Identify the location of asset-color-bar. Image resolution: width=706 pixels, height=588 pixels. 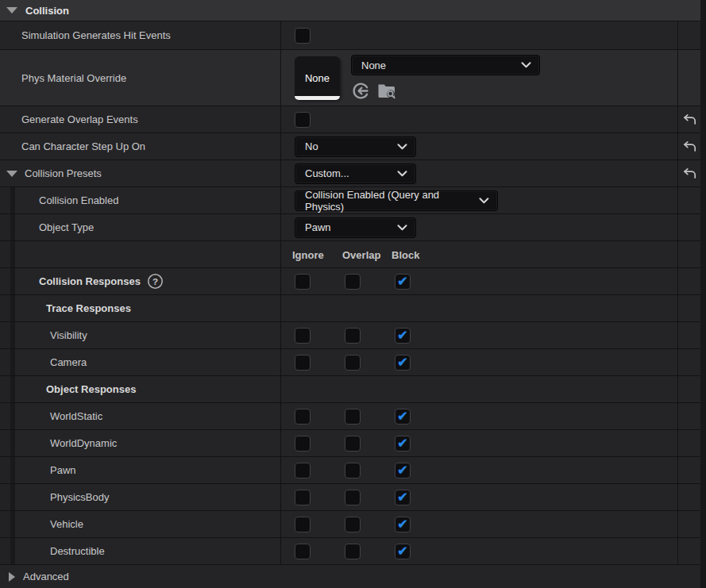
(318, 98).